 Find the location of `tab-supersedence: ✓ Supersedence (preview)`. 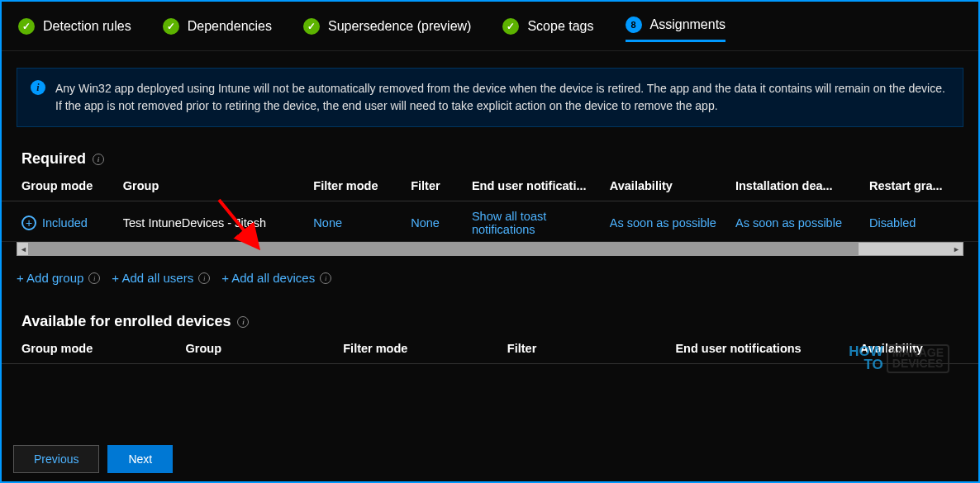

tab-supersedence: ✓ Supersedence (preview) is located at coordinates (387, 30).